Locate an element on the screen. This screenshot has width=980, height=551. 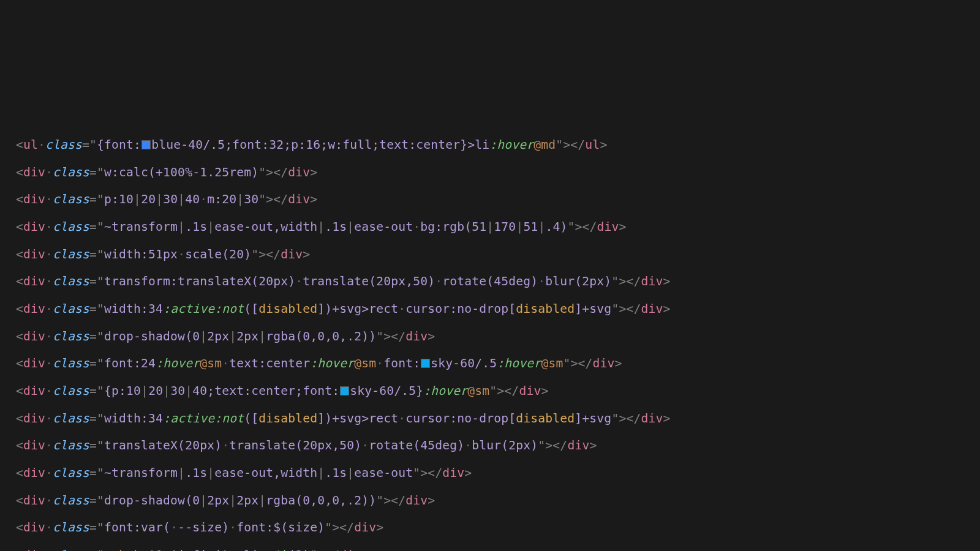
code-line: <div·class="translateX(20px)·translate(2… is located at coordinates (490, 446).